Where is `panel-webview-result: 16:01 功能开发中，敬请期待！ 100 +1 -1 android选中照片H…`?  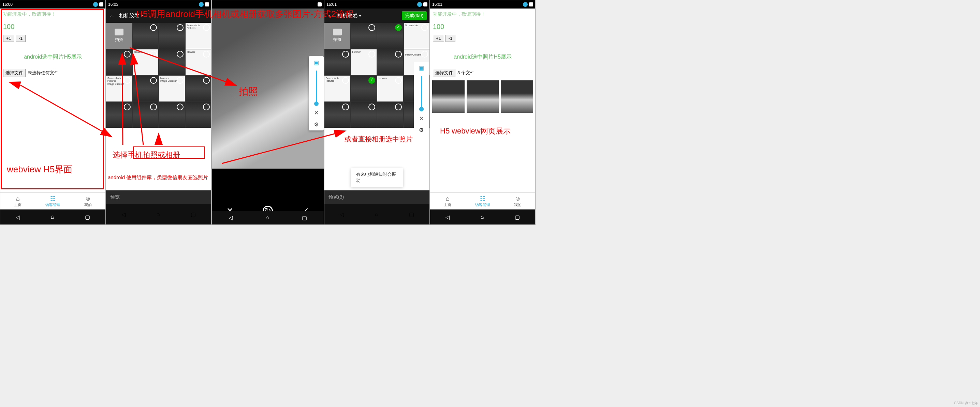 panel-webview-result: 16:01 功能开发中，敬请期待！ 100 +1 -1 android选中照片H… is located at coordinates (483, 112).